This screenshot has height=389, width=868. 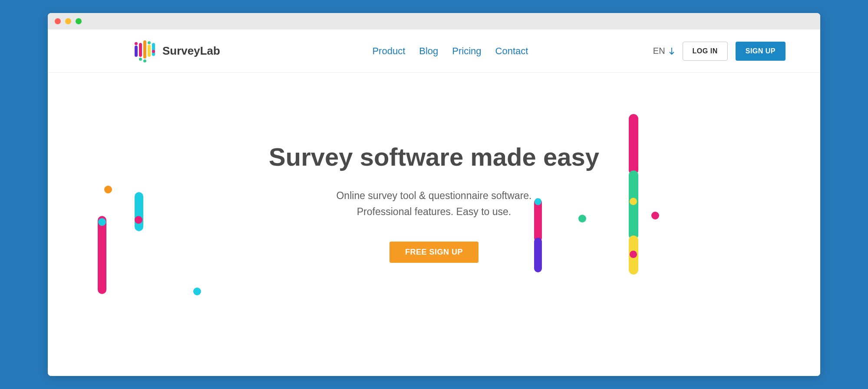 What do you see at coordinates (664, 51) in the screenshot?
I see `language-selector: EN` at bounding box center [664, 51].